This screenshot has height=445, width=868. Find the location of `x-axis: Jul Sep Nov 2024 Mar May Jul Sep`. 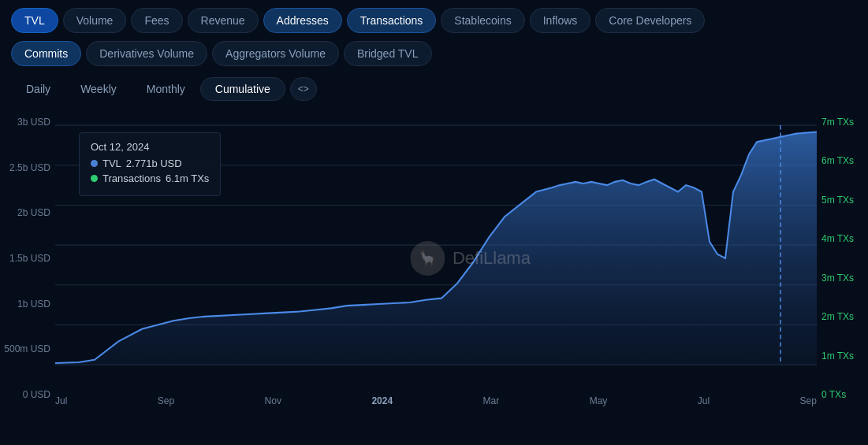

x-axis: Jul Sep Nov 2024 Mar May Jul Sep is located at coordinates (436, 401).